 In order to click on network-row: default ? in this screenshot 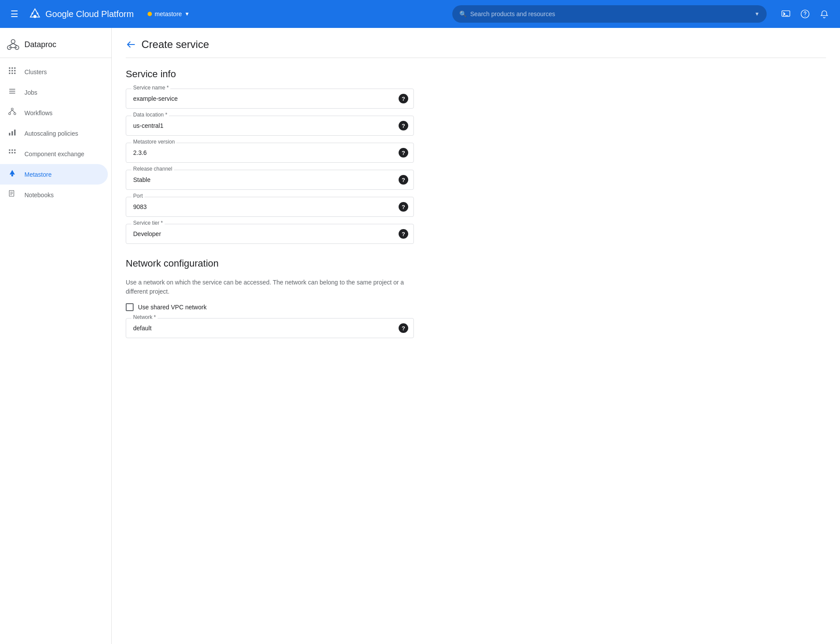, I will do `click(270, 328)`.